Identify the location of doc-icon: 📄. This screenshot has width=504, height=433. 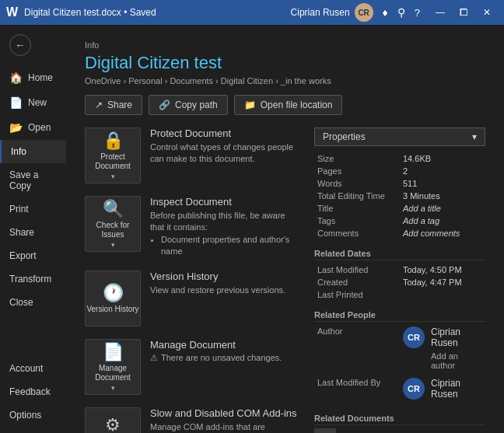
(325, 431).